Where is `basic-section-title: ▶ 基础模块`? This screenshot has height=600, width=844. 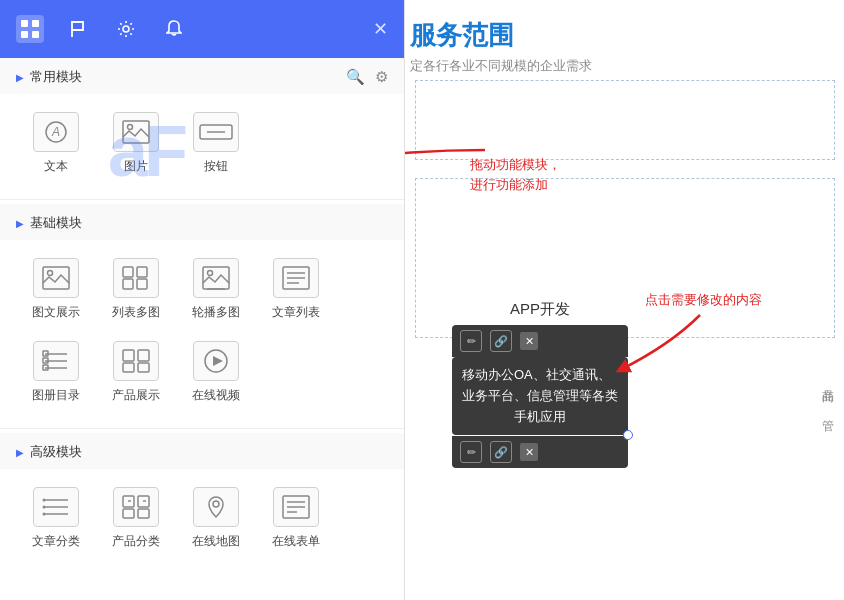
basic-section-title: ▶ 基础模块 is located at coordinates (49, 223).